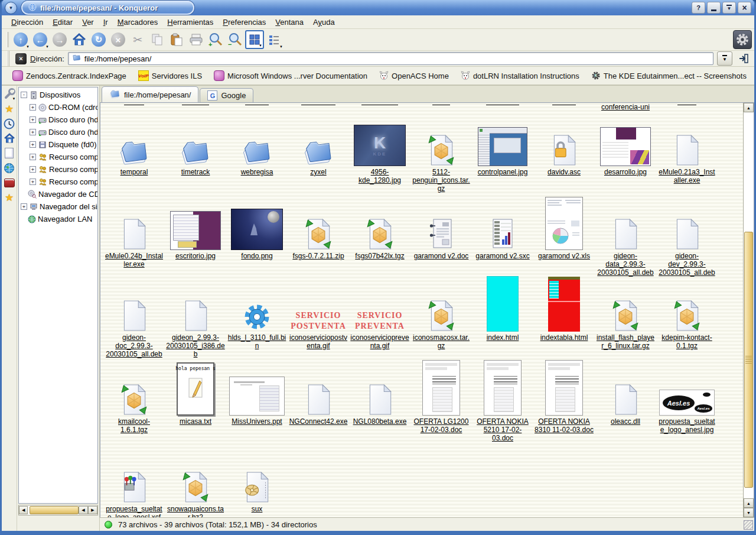 The image size is (756, 535). I want to click on cut-button: ✂, so click(138, 40).